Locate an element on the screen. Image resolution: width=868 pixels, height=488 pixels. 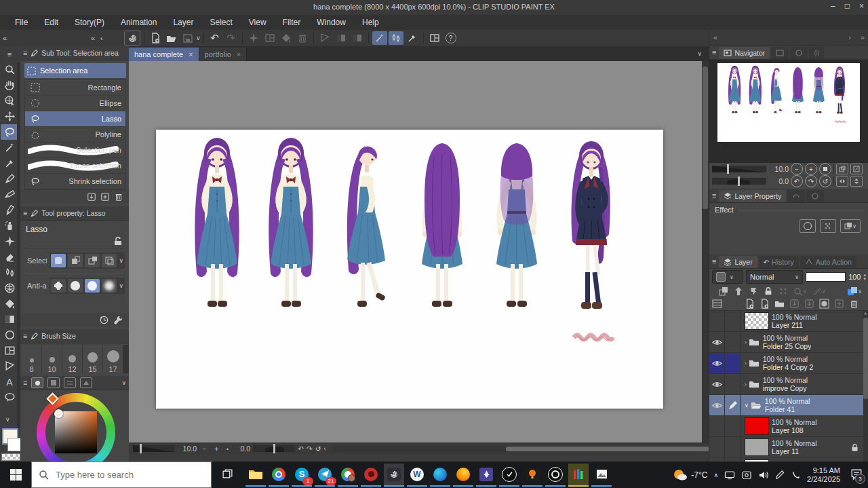
file-explorer-icon is located at coordinates (256, 475).